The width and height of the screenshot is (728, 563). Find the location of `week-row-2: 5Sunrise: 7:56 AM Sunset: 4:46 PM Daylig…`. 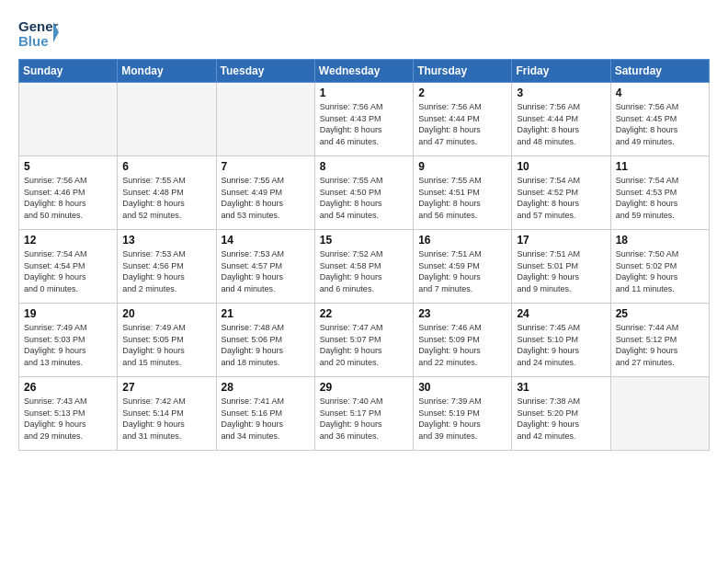

week-row-2: 5Sunrise: 7:56 AM Sunset: 4:46 PM Daylig… is located at coordinates (364, 193).